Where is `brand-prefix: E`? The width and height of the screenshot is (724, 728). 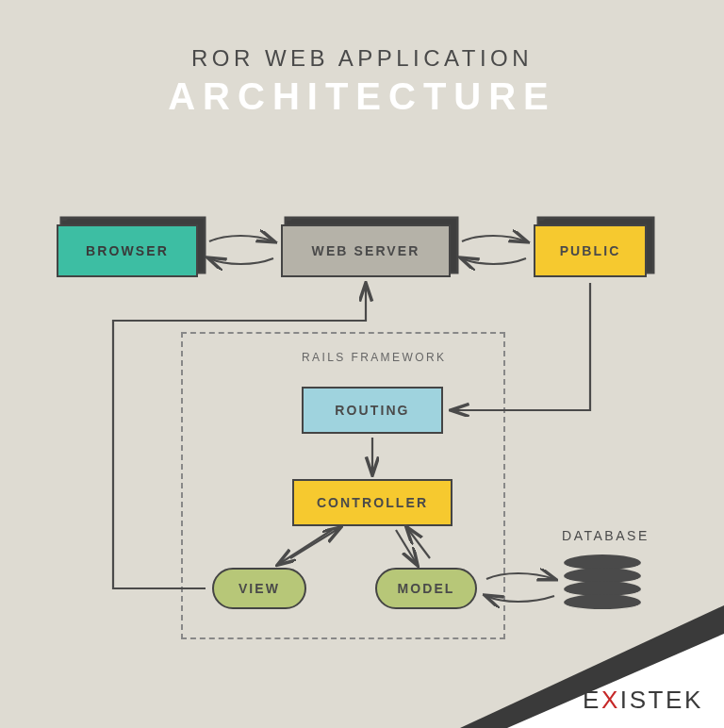 brand-prefix: E is located at coordinates (592, 700).